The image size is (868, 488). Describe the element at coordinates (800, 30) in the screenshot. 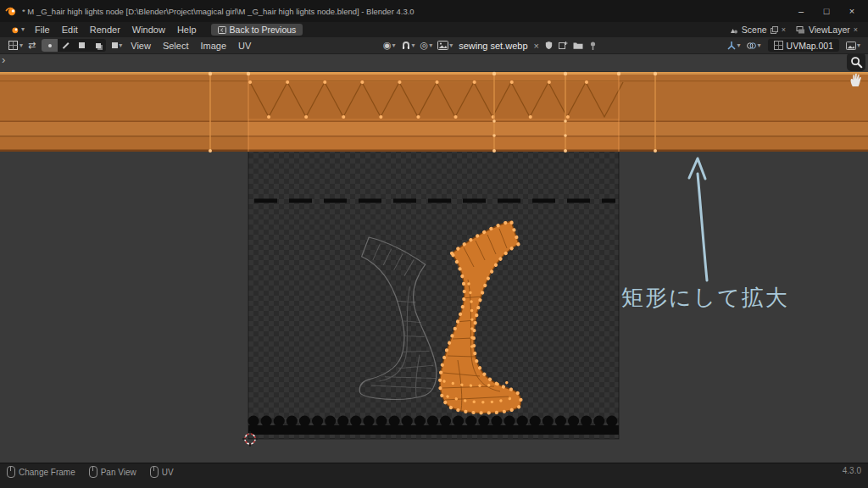

I see `viewlayer-icon` at that location.